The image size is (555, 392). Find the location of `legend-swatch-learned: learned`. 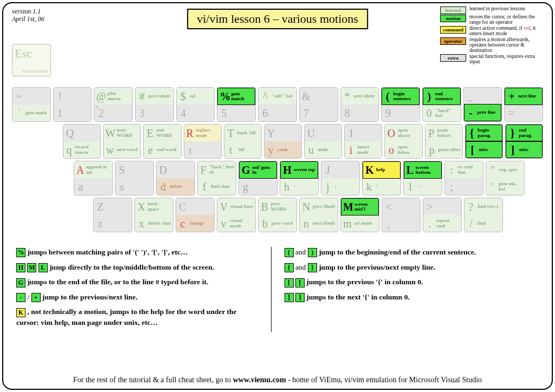

legend-swatch-learned: learned is located at coordinates (453, 10).